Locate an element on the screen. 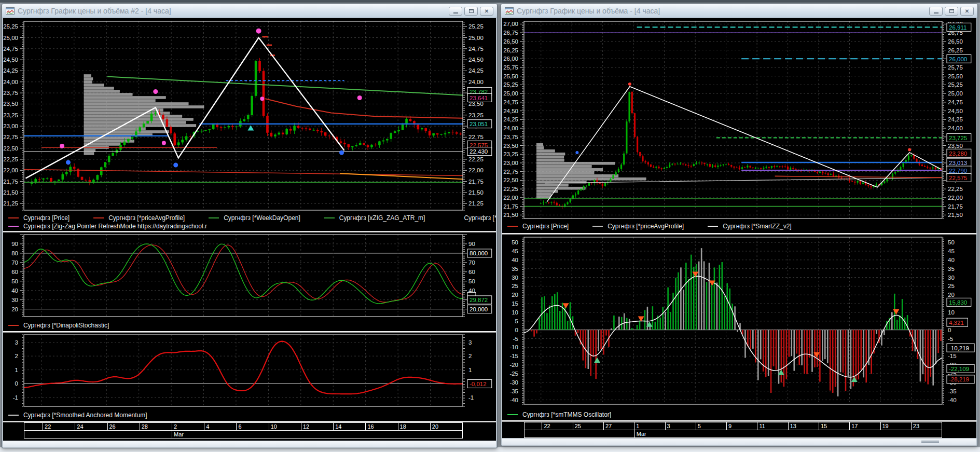  legend-item: Сургнфгз [*SmartZZ_v2] is located at coordinates (750, 226).